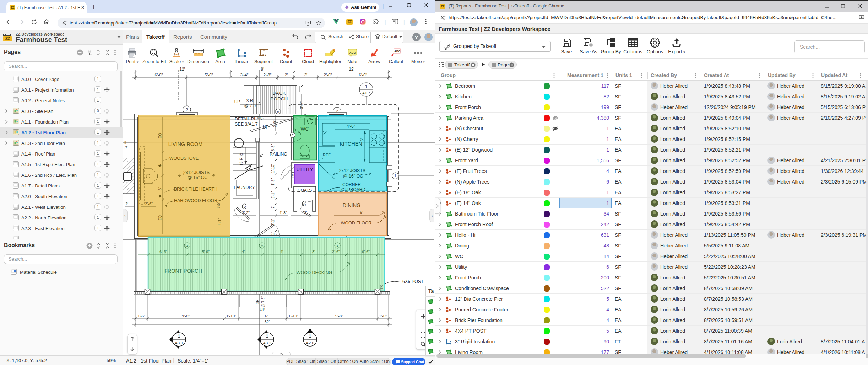 This screenshot has height=365, width=868. What do you see at coordinates (275, 124) in the screenshot?
I see `svg-text: 2'-9"` at bounding box center [275, 124].